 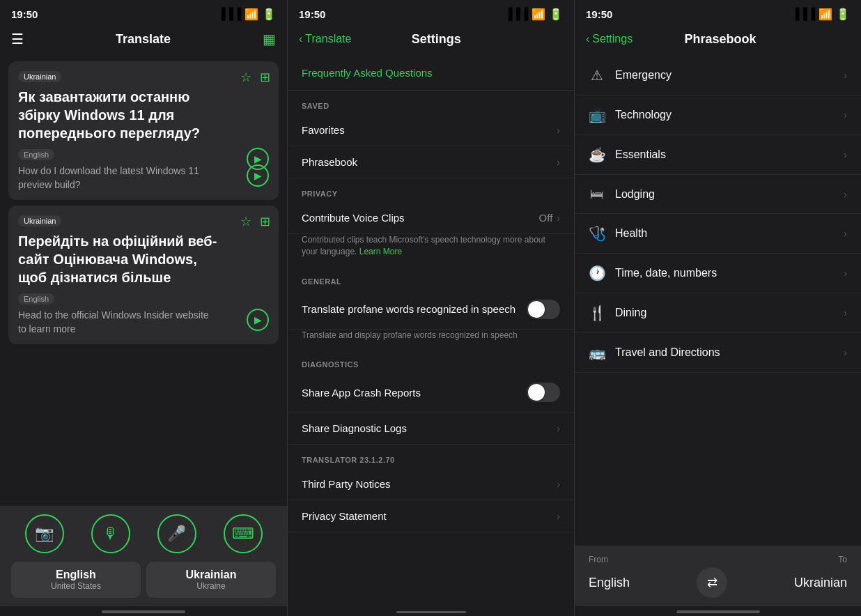 I want to click on phrasebook-item-dining: 🍴 Dining ›, so click(x=718, y=314).